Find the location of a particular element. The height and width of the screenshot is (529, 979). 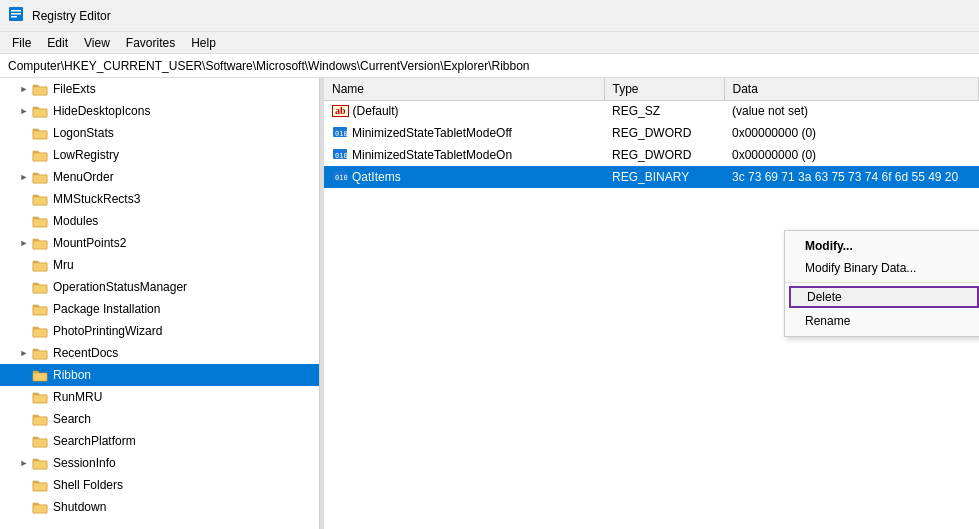

folder-icon-search is located at coordinates (41, 419).